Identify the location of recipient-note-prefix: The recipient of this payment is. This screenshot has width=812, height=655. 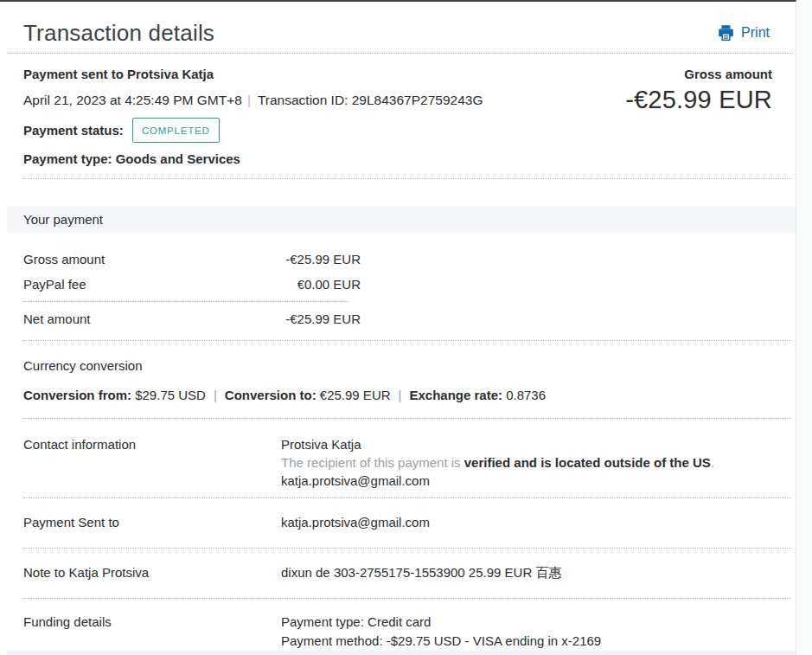
(373, 462).